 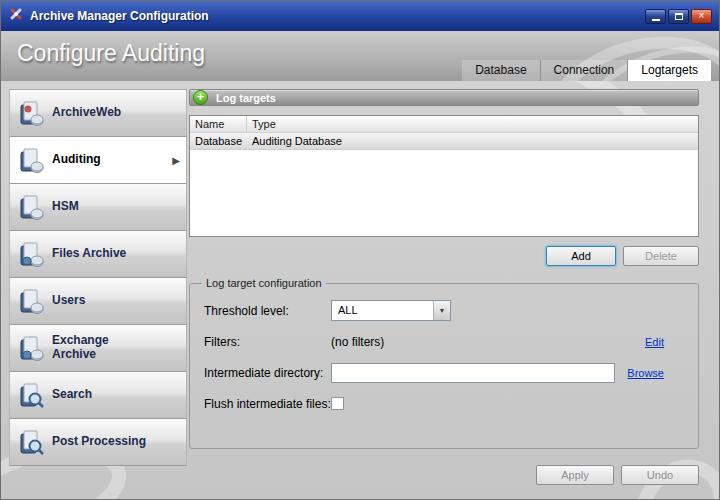 I want to click on add-button: Add, so click(x=581, y=256).